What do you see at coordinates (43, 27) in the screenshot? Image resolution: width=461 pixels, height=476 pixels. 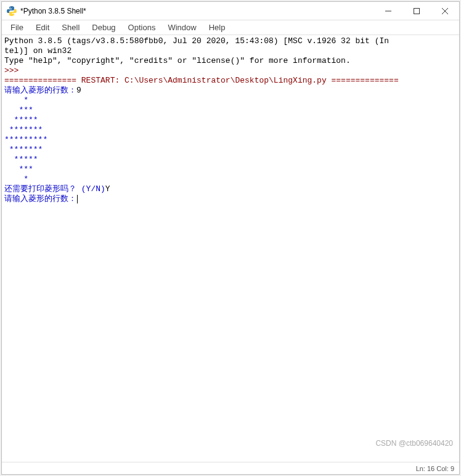 I see `menu-edit: Edit` at bounding box center [43, 27].